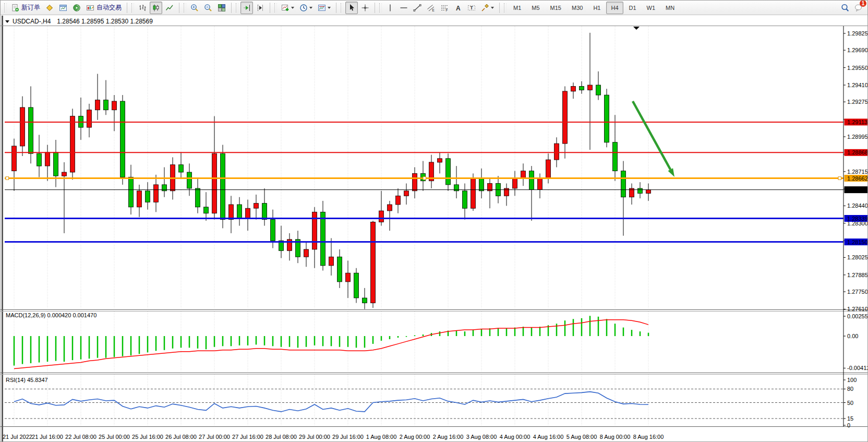  I want to click on svg-text: T, so click(472, 8).